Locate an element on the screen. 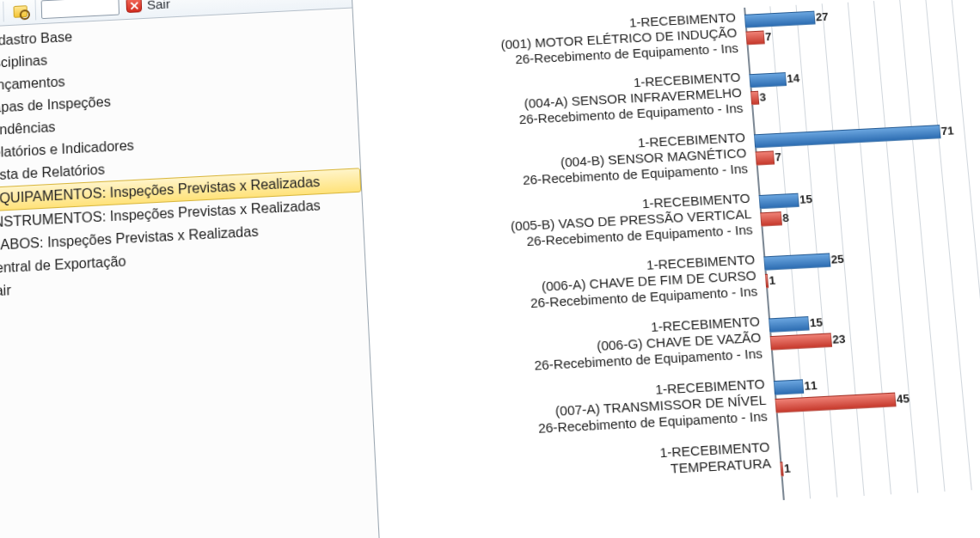 This screenshot has height=538, width=980. search-folder-icon is located at coordinates (21, 10).